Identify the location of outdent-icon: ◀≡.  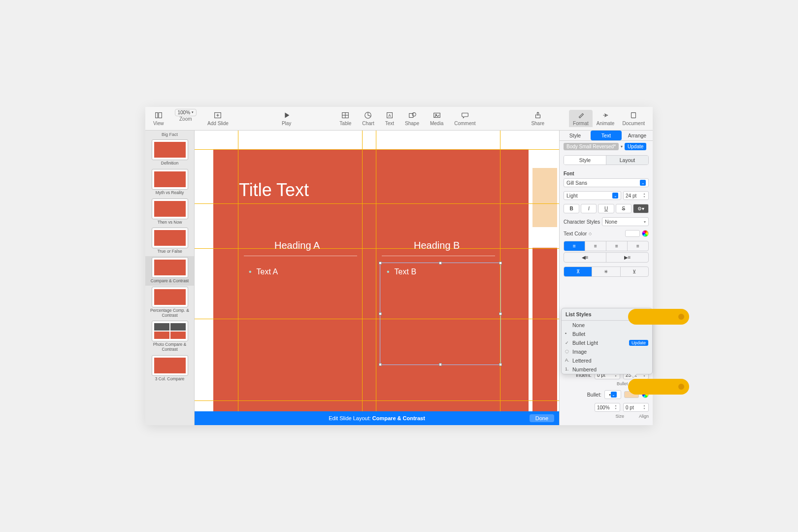
(585, 257).